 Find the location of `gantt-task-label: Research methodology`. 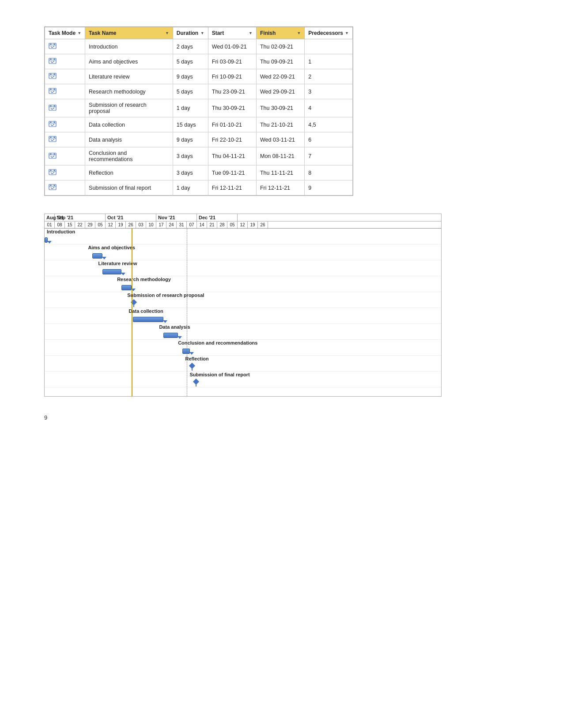

gantt-task-label: Research methodology is located at coordinates (144, 279).